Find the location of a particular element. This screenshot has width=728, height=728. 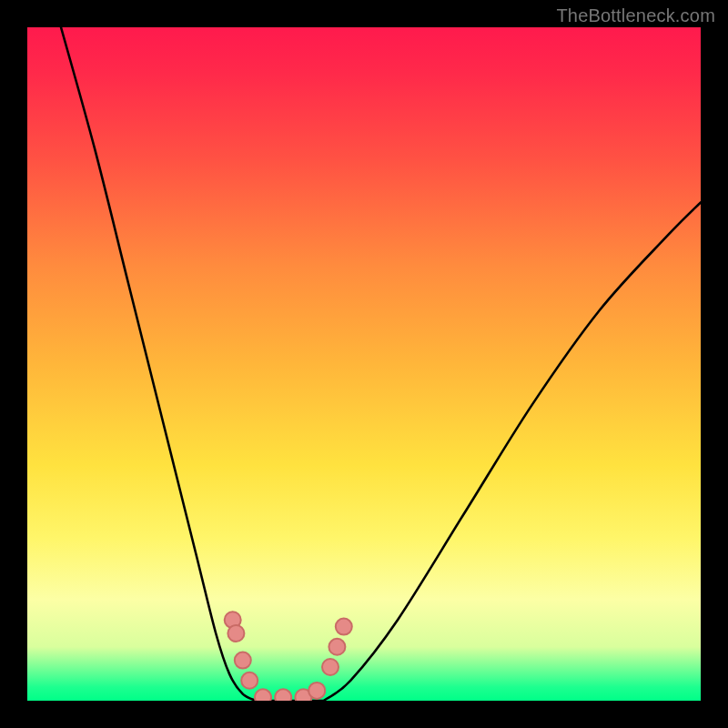

watermark-text: TheBottleneck.com is located at coordinates (635, 16).